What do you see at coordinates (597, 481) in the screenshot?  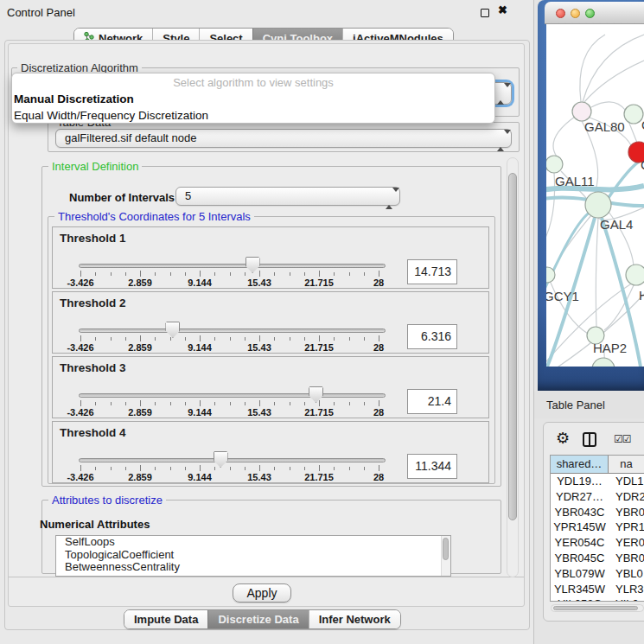 I see `table-row: YDL19…YDL1` at bounding box center [597, 481].